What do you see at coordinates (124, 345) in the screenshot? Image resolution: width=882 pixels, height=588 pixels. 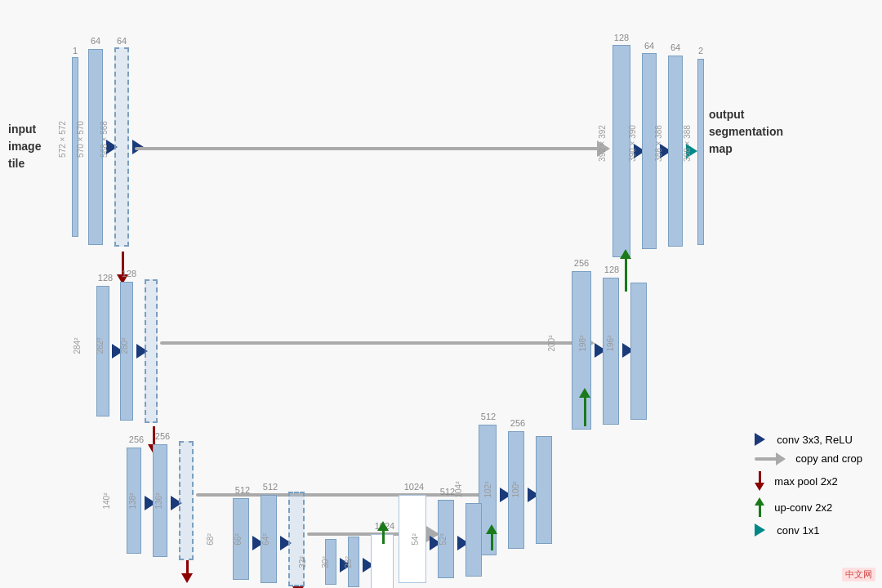 I see `dim-r2-280: 280²` at bounding box center [124, 345].